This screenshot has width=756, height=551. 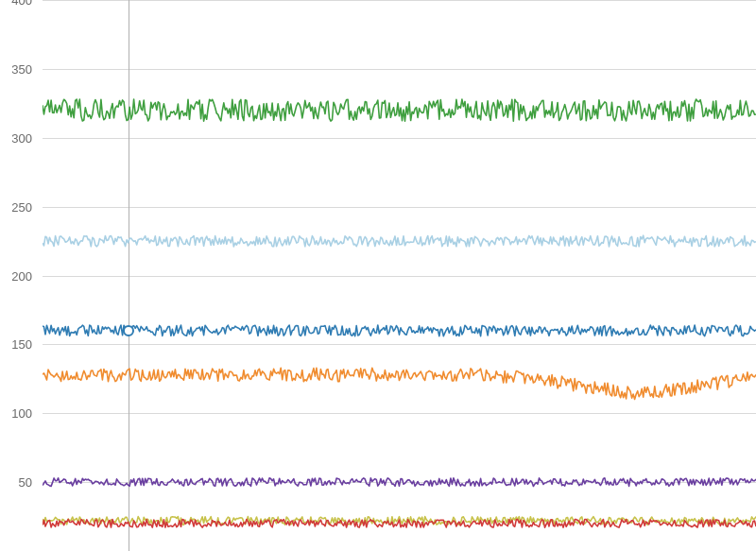 I want to click on y-tick-label: 250, so click(x=25, y=206).